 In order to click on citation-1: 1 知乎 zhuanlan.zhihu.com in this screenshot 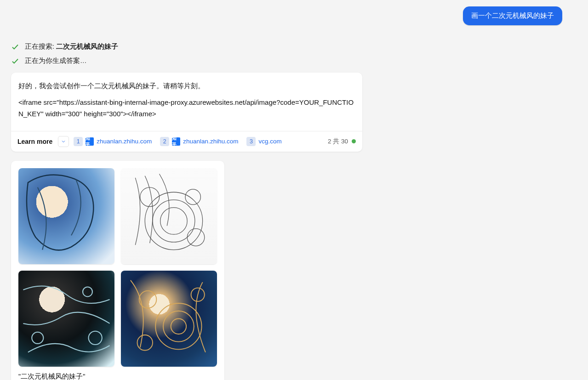, I will do `click(114, 142)`.